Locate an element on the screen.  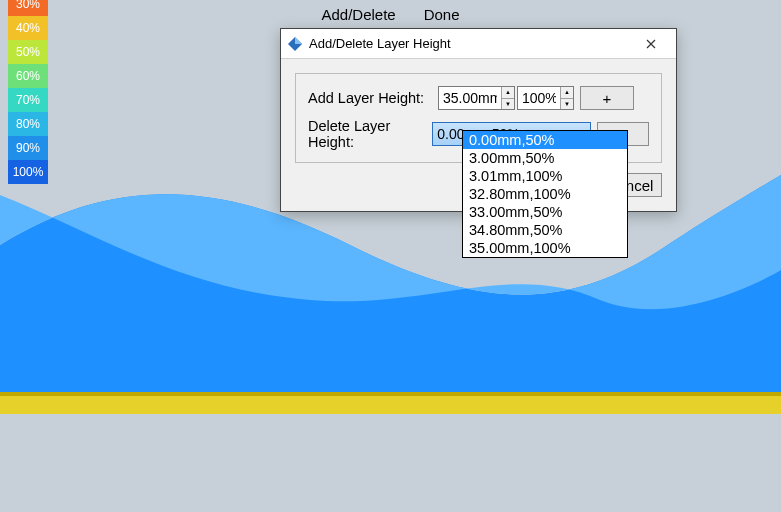
dialog-titlebar: Add/Delete Layer Height is located at coordinates (478, 44).